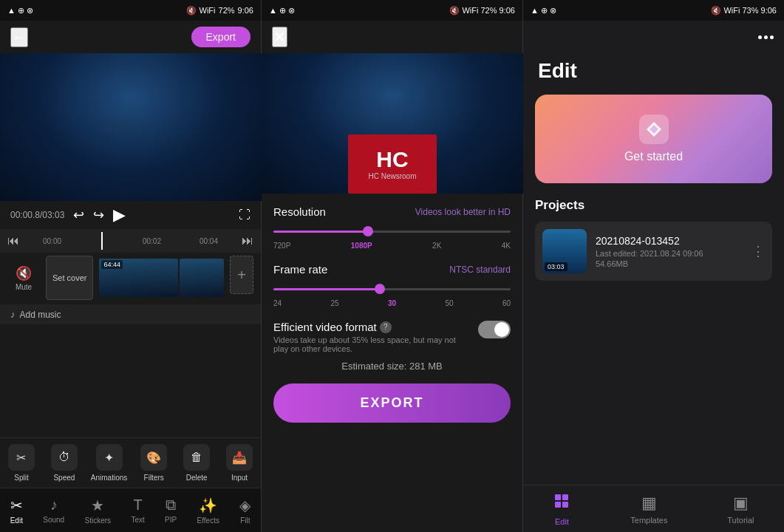 This screenshot has width=784, height=532. Describe the element at coordinates (154, 477) in the screenshot. I see `tool-filters-label: Filters` at that location.